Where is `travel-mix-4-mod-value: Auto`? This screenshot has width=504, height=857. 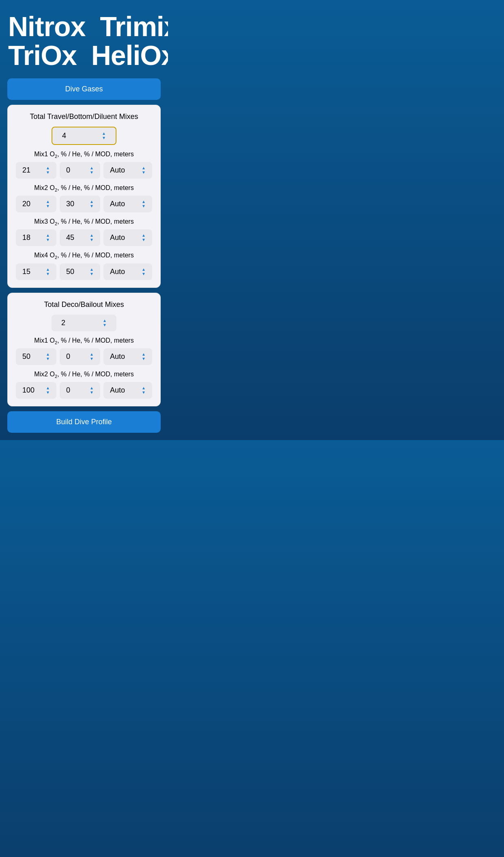 travel-mix-4-mod-value: Auto is located at coordinates (118, 272).